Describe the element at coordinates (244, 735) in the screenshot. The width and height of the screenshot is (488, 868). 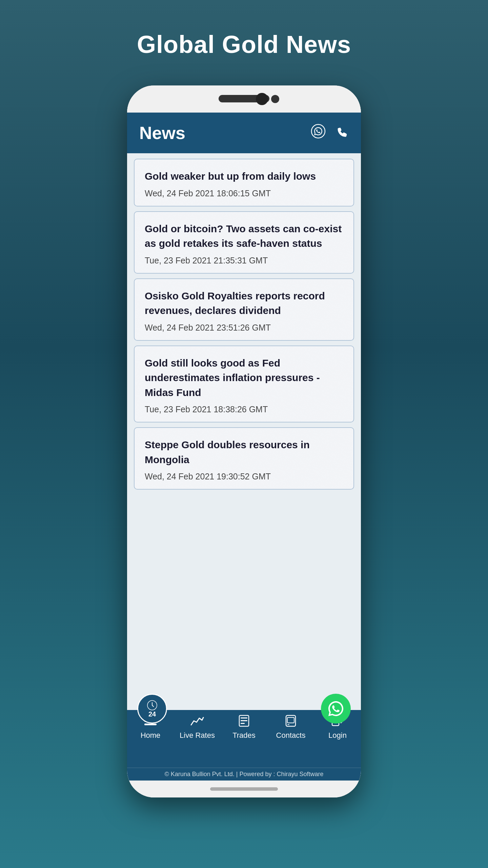
I see `nav-trades-label: Trades` at that location.